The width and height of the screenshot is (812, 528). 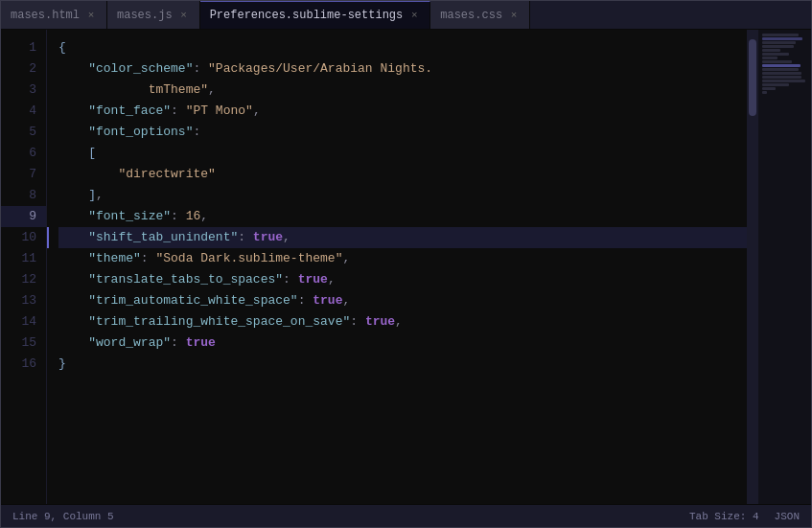 I want to click on line-num-15: 15, so click(x=23, y=343).